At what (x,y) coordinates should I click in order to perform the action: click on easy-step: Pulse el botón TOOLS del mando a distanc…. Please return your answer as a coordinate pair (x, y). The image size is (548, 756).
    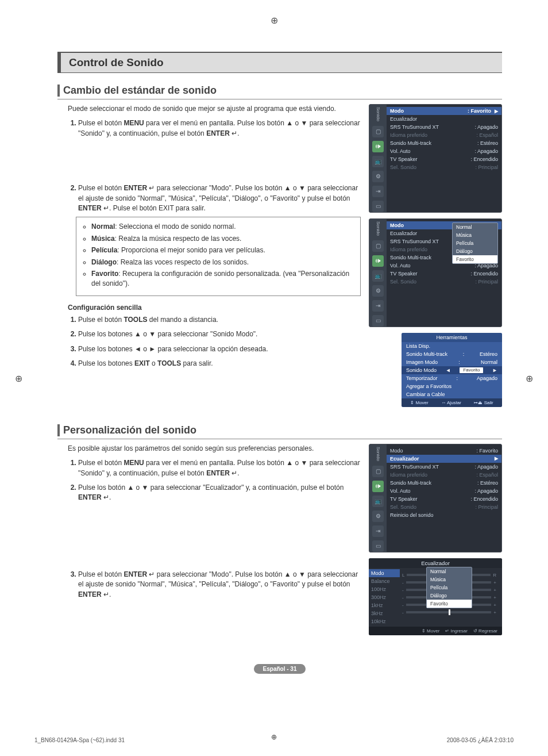
    Looking at the image, I should click on (219, 320).